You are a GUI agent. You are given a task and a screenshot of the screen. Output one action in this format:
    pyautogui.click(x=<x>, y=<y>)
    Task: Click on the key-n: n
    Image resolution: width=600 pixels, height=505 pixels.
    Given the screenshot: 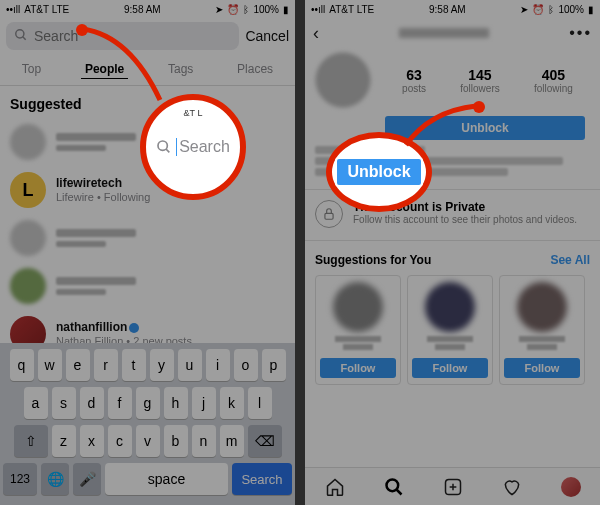 What is the action you would take?
    pyautogui.click(x=204, y=441)
    